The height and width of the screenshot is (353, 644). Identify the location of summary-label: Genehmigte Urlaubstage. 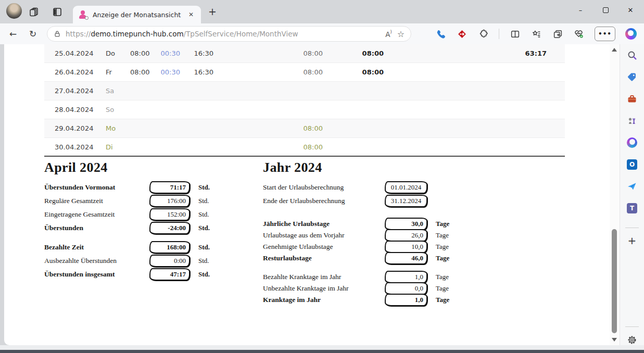
(324, 247).